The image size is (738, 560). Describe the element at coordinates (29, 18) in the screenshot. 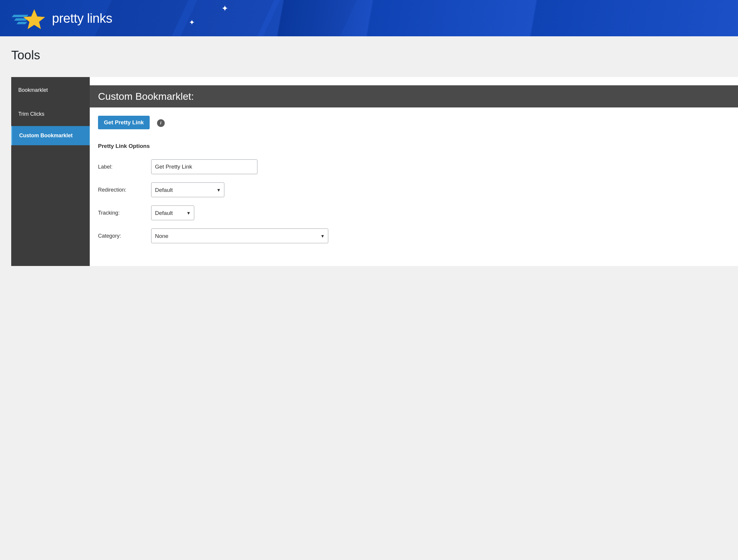

I see `star-wings-icon` at that location.